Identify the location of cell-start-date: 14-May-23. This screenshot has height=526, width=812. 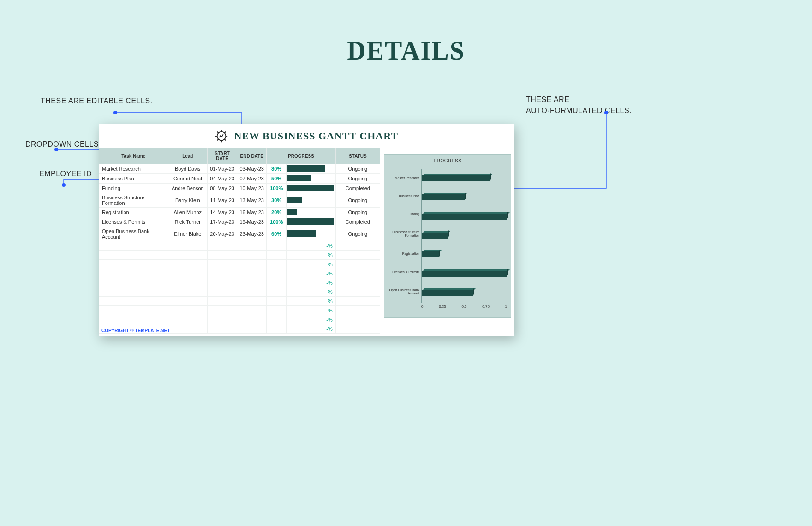
(222, 212).